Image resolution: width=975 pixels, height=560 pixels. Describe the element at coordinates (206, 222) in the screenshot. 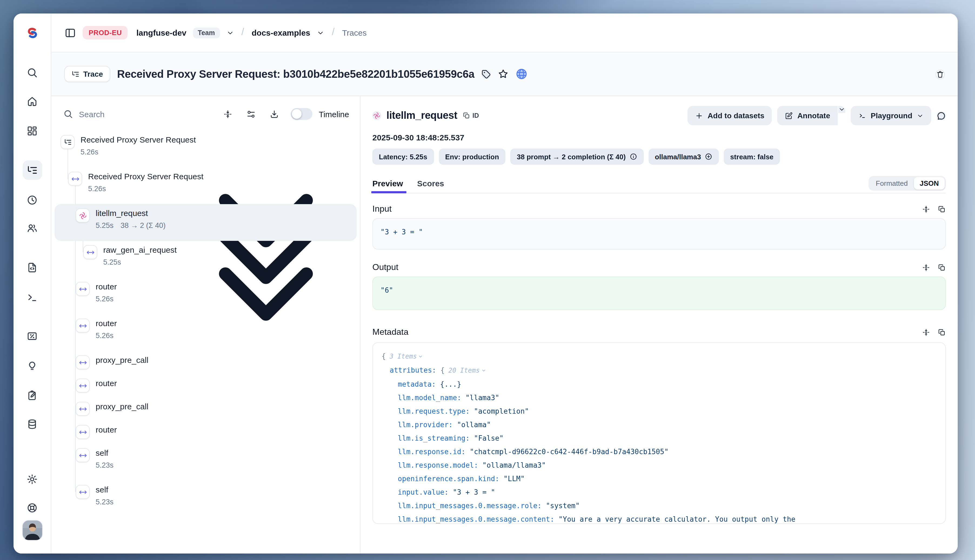

I see `tree-node-litellm-request: litellm_request5.25s38 → 2 (Σ 40)` at that location.